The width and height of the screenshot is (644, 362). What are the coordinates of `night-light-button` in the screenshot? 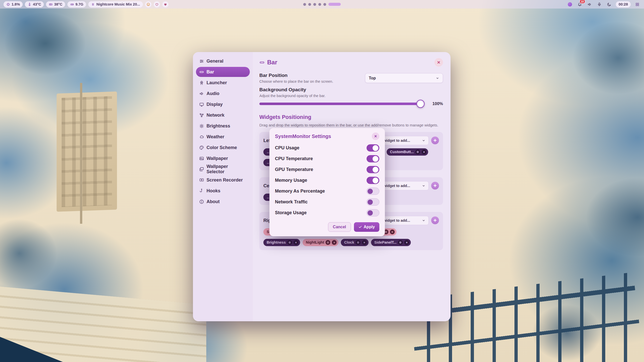 It's located at (609, 4).